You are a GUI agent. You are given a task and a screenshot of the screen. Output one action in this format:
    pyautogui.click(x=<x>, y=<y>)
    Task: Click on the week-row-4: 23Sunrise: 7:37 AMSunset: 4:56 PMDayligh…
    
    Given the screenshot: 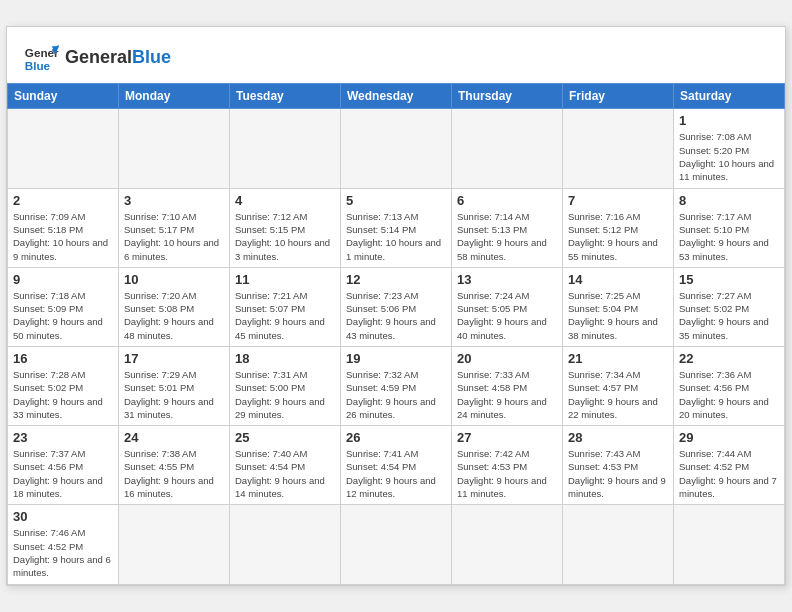 What is the action you would take?
    pyautogui.click(x=396, y=466)
    